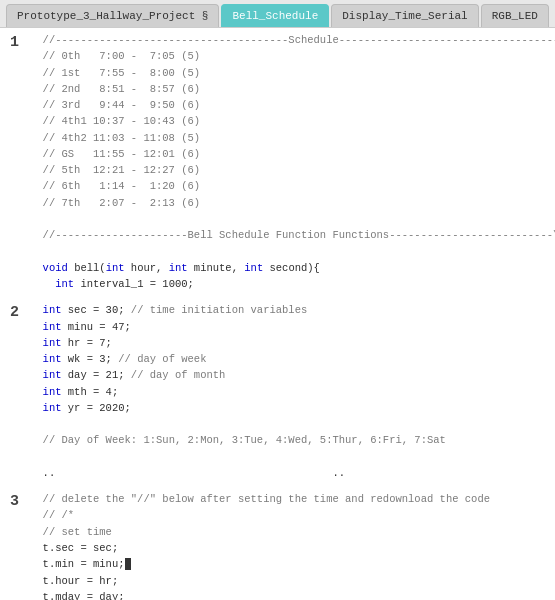  Describe the element at coordinates (278, 14) in the screenshot. I see `tabs-bar: Prototype_3_Hallway_Project § Bell_Sched…` at that location.